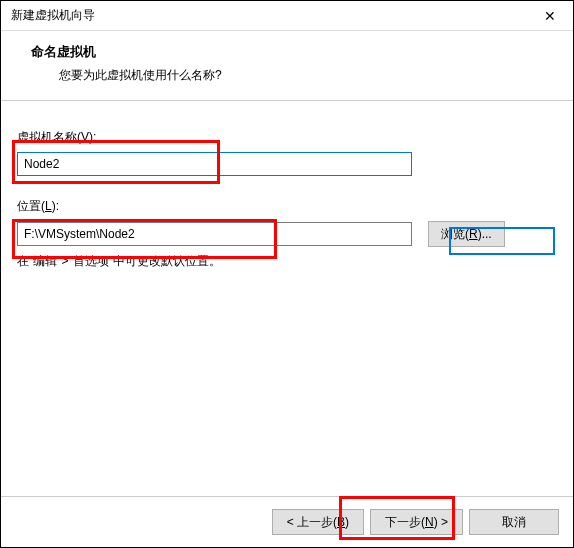 This screenshot has width=574, height=548. I want to click on vm-name-group: 虚拟机名称(V):, so click(287, 152).